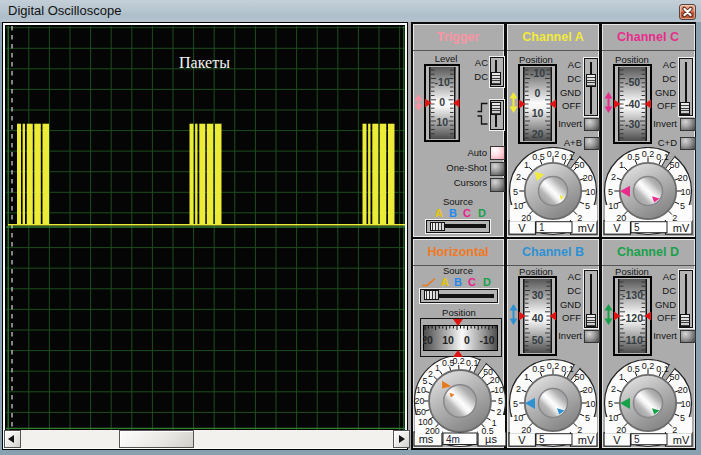 This screenshot has height=455, width=701. Describe the element at coordinates (632, 295) in the screenshot. I see `svg-text: -130` at that location.